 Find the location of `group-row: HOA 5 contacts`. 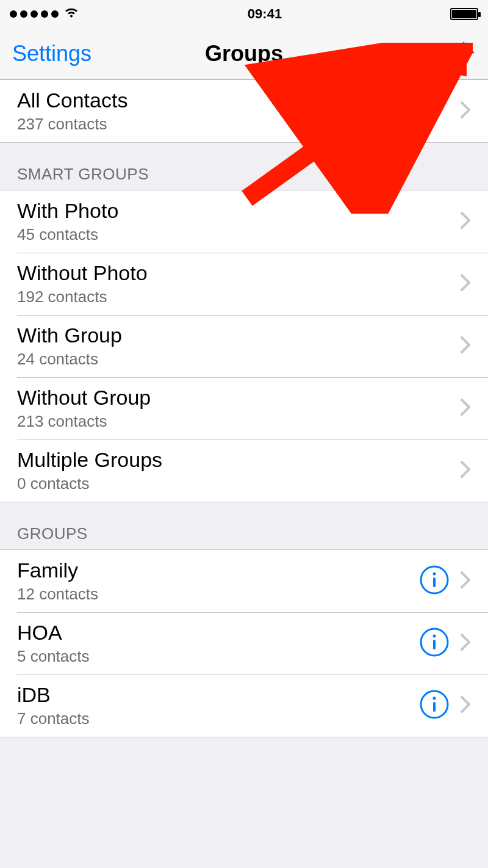

group-row: HOA 5 contacts is located at coordinates (244, 643).